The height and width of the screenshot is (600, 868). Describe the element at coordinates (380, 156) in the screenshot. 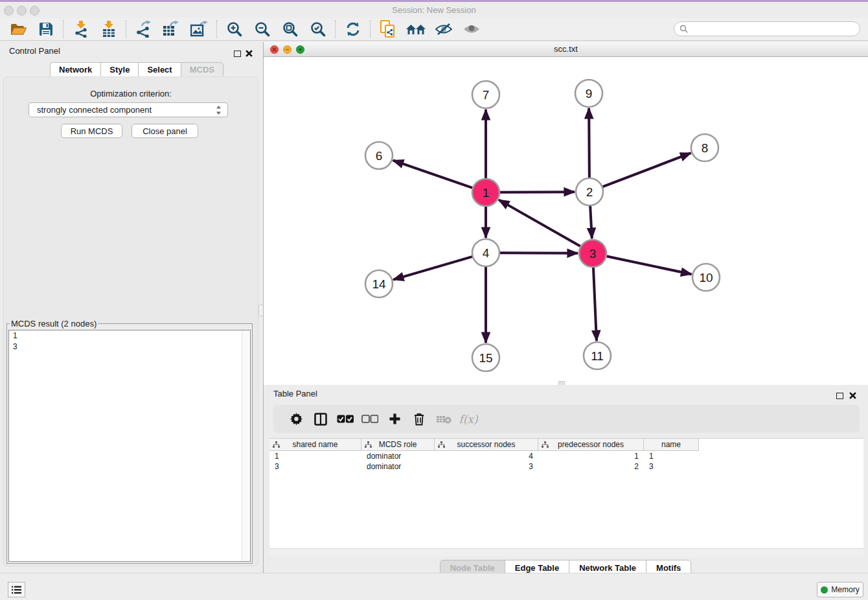

I see `graph-node-label-6: 6` at that location.